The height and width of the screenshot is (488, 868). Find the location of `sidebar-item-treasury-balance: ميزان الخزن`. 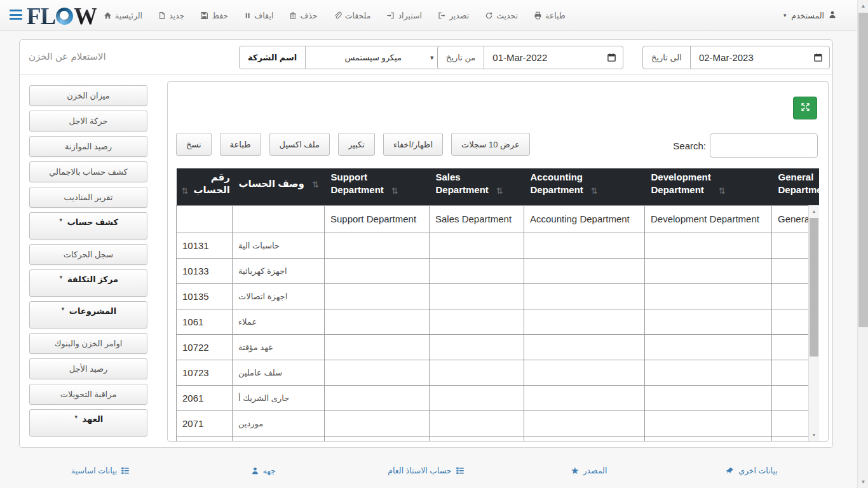

sidebar-item-treasury-balance: ميزان الخزن is located at coordinates (88, 95).